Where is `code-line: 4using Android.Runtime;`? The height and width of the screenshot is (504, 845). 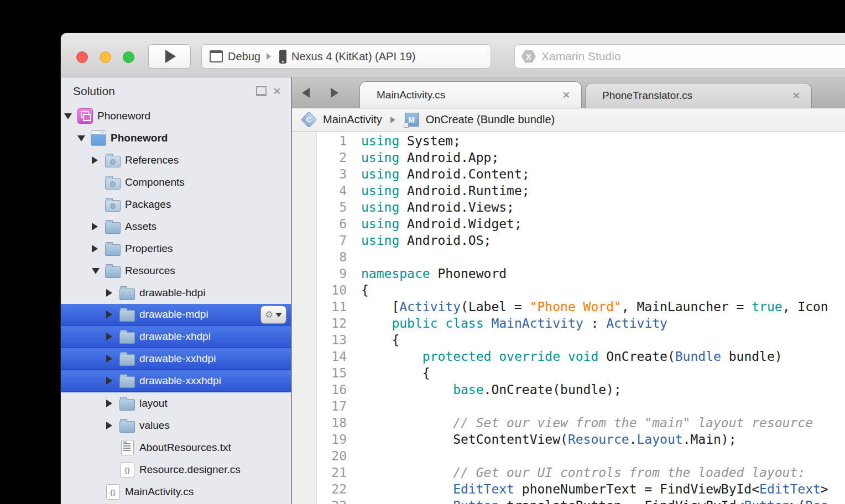 code-line: 4using Android.Runtime; is located at coordinates (581, 191).